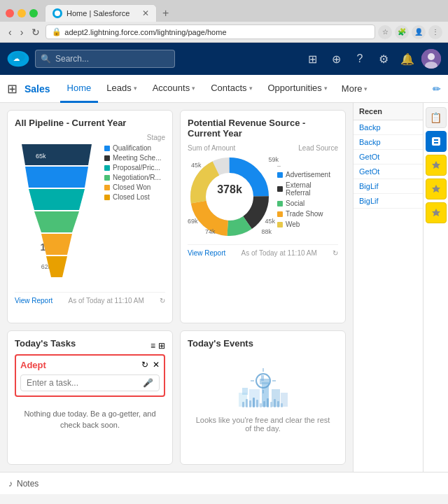 Image resolution: width=448 pixels, height=504 pixels. What do you see at coordinates (90, 383) in the screenshot?
I see `task-input-row: 🎤` at bounding box center [90, 383].